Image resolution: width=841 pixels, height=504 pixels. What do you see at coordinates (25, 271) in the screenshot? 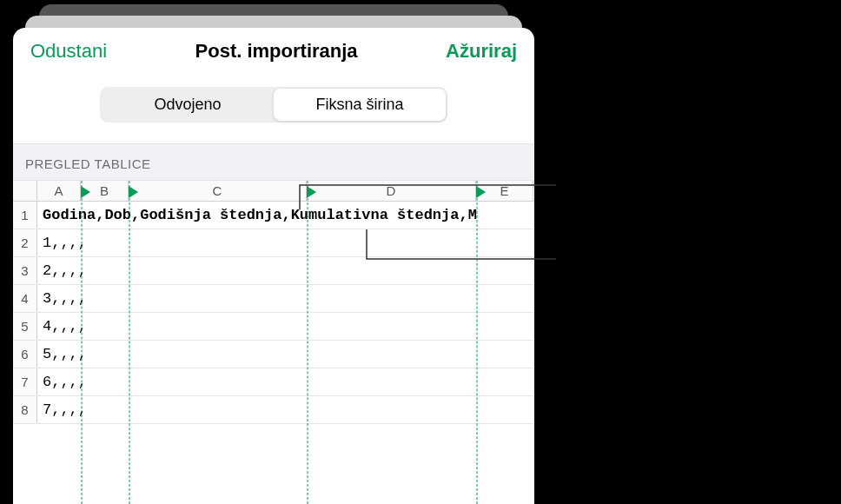
I see `row-number: 3` at bounding box center [25, 271].